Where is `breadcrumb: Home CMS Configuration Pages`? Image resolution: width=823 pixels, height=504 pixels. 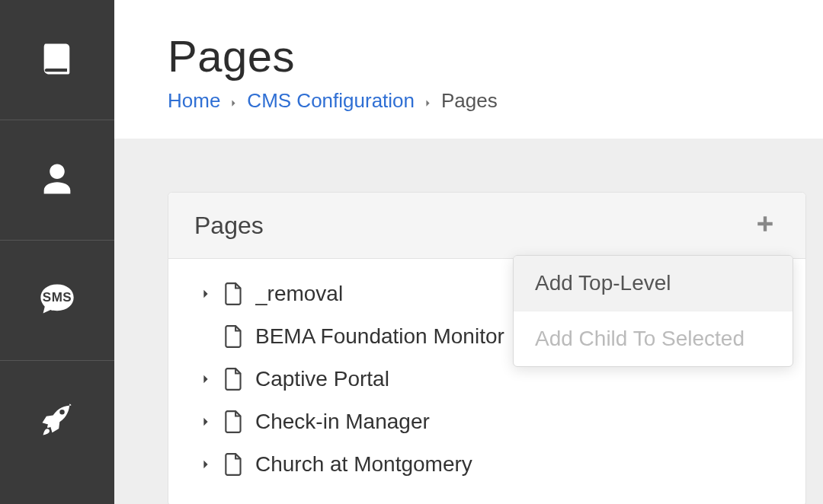
breadcrumb: Home CMS Configuration Pages is located at coordinates (495, 100).